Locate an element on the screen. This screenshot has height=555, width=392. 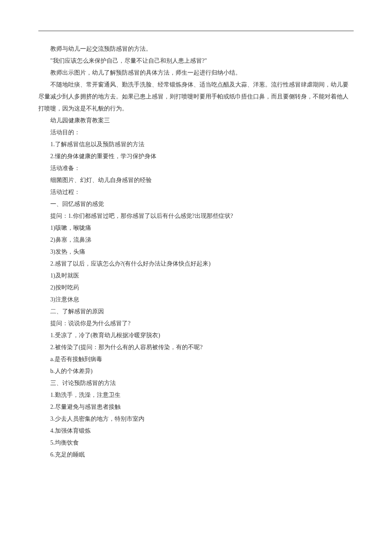
paragraph-line: 不随地吐痰、常开窗通风、勤洗手洗脸、经常锻炼身体、适当吃点醋及大蒜、洋葱。流行性… is located at coordinates (196, 97).